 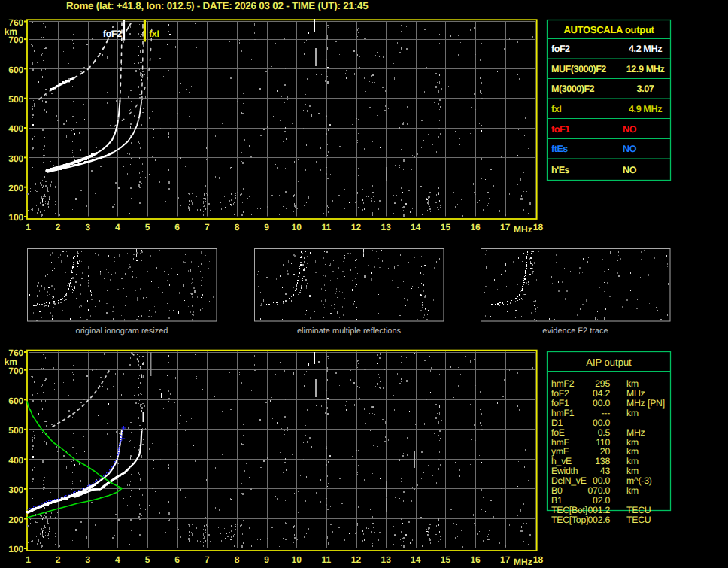 What do you see at coordinates (557, 491) in the screenshot?
I see `svg-text: B0` at bounding box center [557, 491].